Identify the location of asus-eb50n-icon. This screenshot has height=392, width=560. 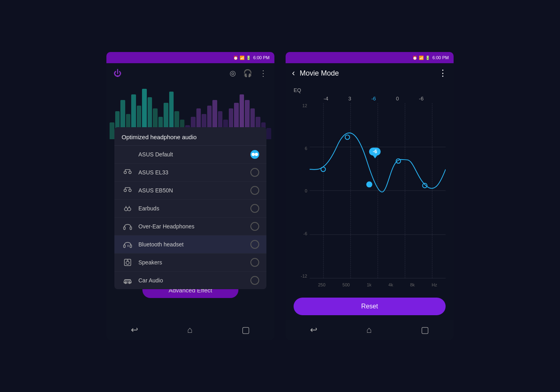
(128, 190).